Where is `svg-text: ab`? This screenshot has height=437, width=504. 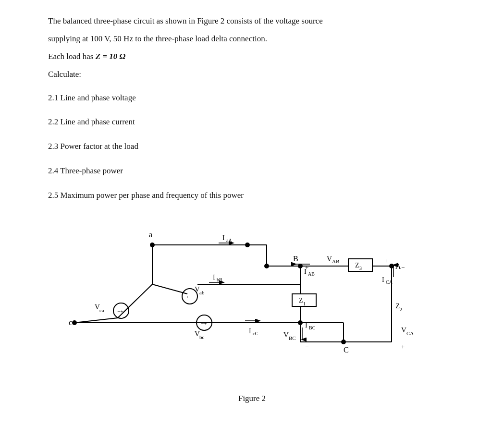 svg-text: ab is located at coordinates (202, 292).